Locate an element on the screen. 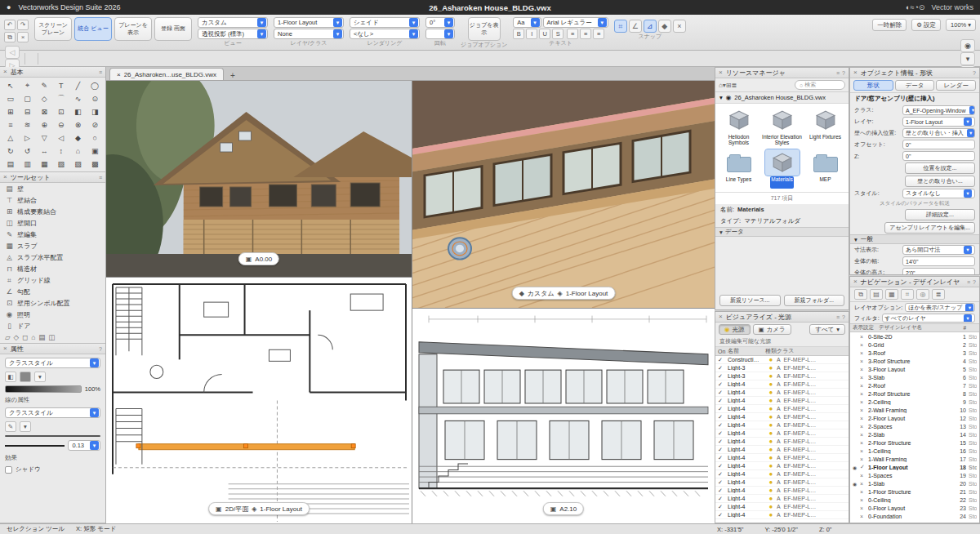 Image resolution: width=980 pixels, height=534 pixels. objinfo-tab: 形状 is located at coordinates (874, 85).